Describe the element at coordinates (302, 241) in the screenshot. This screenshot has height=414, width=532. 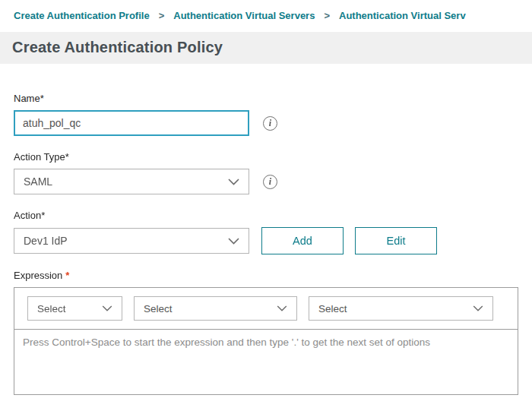
I see `add-button: Add` at that location.